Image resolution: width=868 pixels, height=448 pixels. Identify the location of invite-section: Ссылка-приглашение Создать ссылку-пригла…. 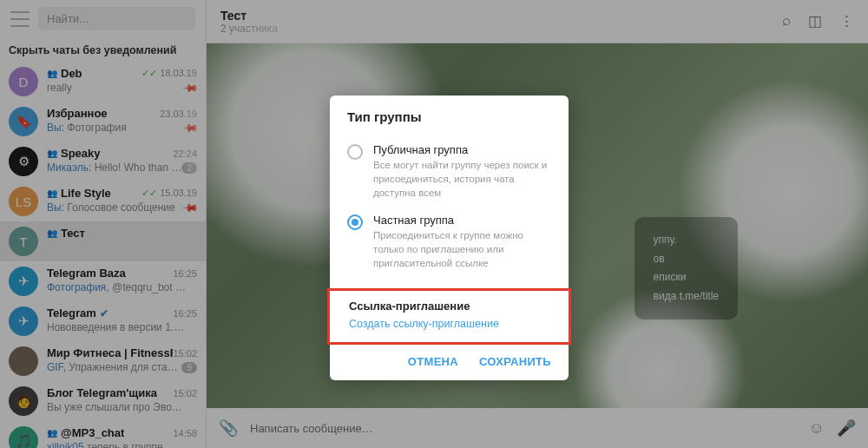
(450, 316).